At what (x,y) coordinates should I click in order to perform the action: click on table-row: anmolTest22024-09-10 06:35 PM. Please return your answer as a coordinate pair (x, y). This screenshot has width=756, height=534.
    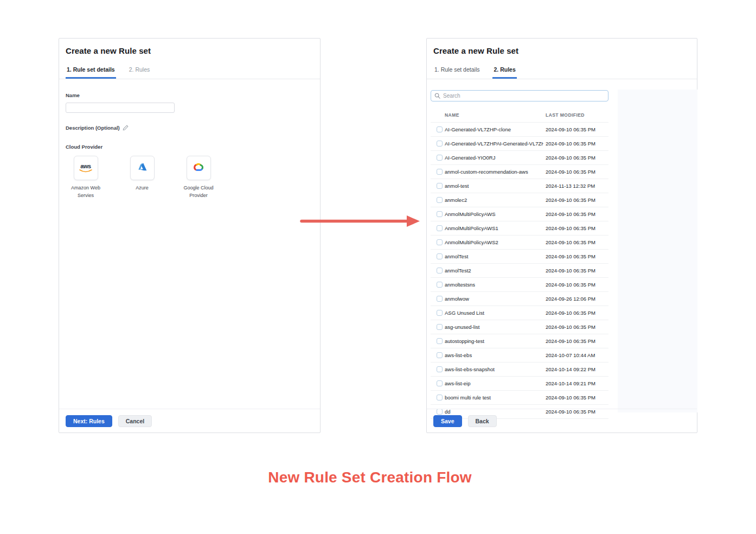
    Looking at the image, I should click on (520, 271).